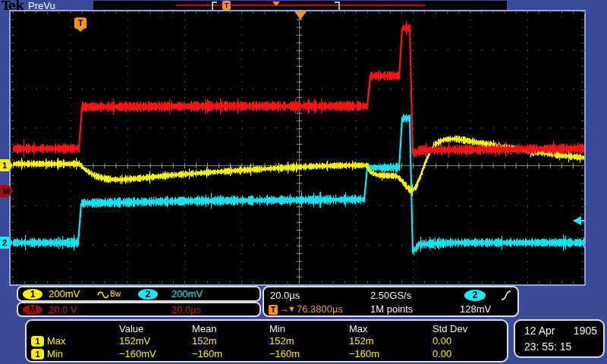  What do you see at coordinates (586, 331) in the screenshot?
I see `year-label: 1905` at bounding box center [586, 331].